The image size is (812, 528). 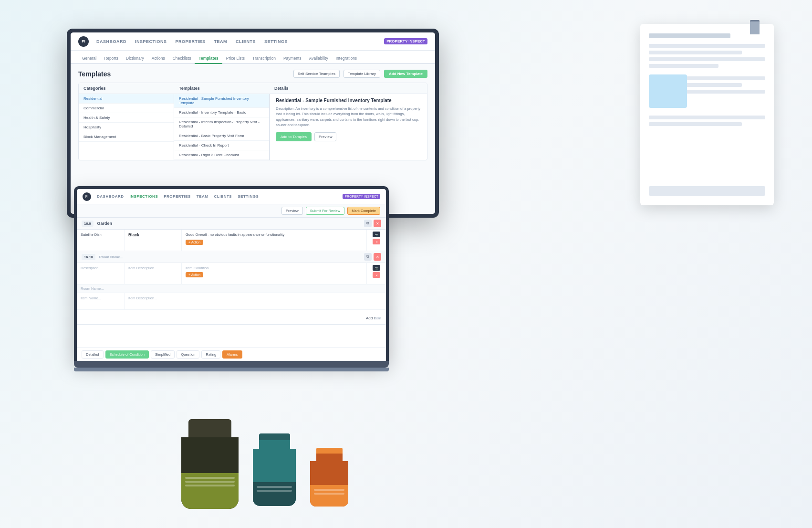 What do you see at coordinates (317, 74) in the screenshot?
I see `self-service-button: Self Service Teamples` at bounding box center [317, 74].